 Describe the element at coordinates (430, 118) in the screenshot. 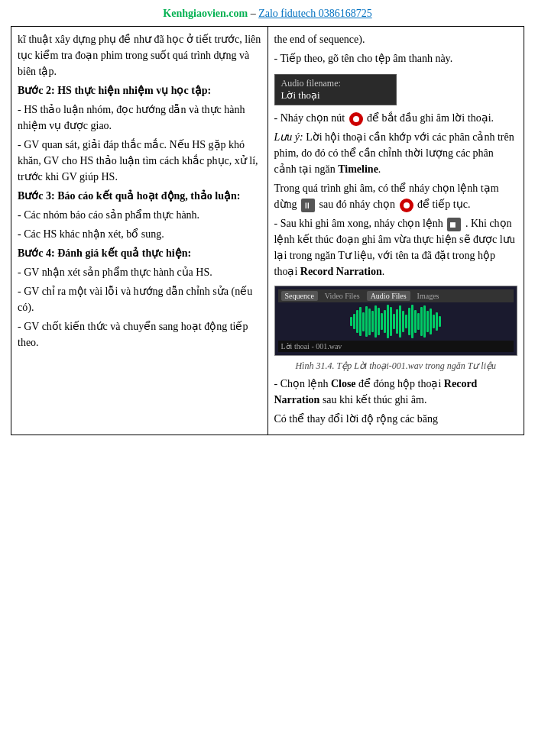

I see `right-p3-post: để bắt đầu ghi âm lời thoại.` at that location.